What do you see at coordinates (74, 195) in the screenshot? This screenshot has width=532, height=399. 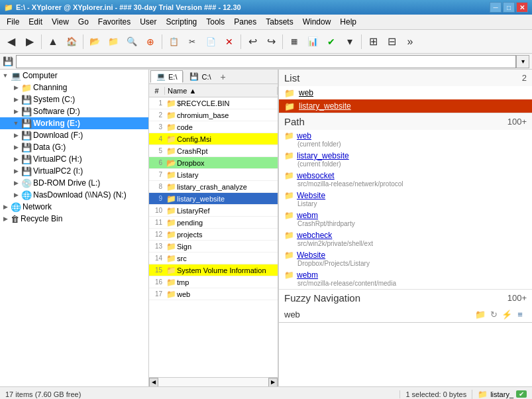 I see `tree-item-nasdownload----nas---n--: ▶🌐NasDownload (\\NAS) (N:)` at bounding box center [74, 195].